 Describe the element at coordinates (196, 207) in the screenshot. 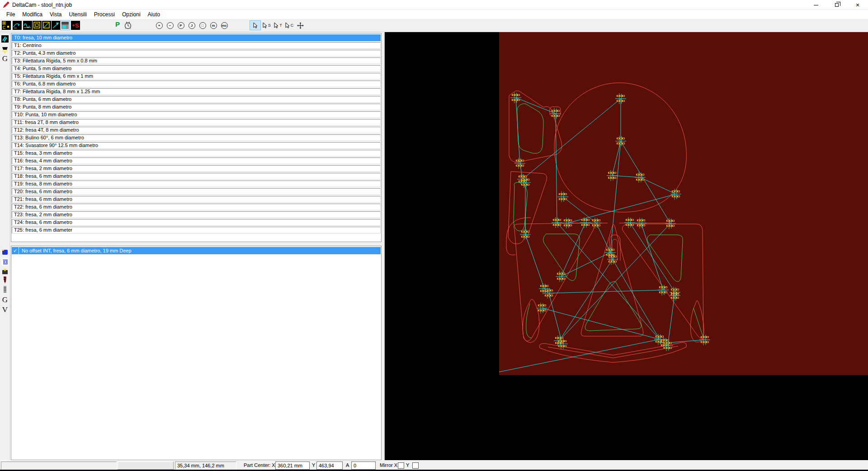

I see `tool-row: T22: fresa, 6 mm diametro` at that location.